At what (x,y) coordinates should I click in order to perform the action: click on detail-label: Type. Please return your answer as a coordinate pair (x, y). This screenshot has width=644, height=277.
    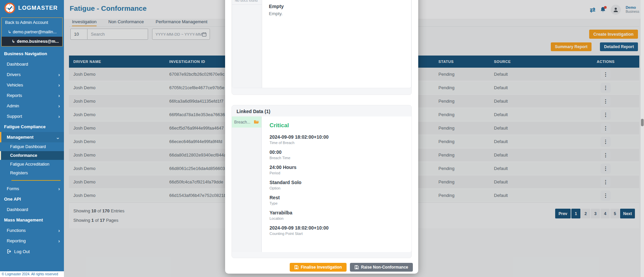
    Looking at the image, I should click on (339, 203).